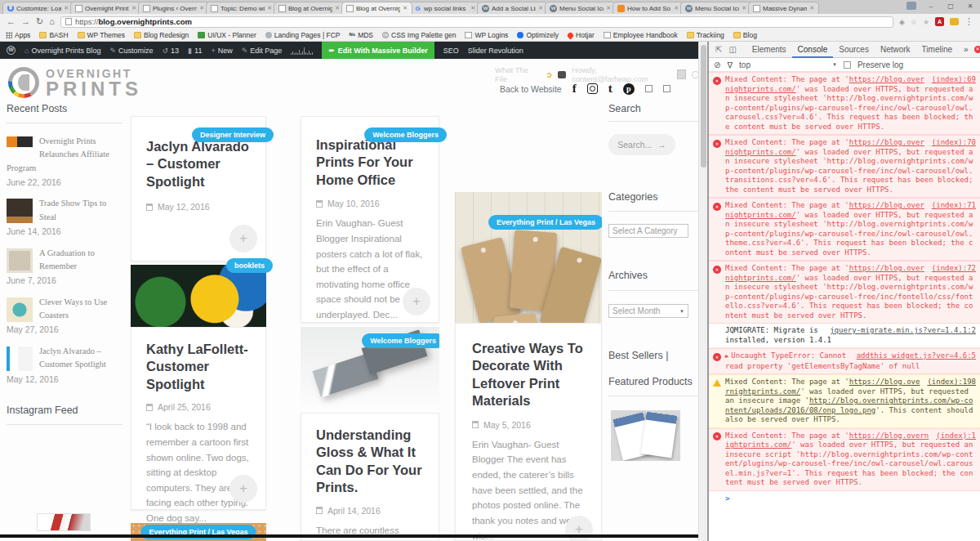  Describe the element at coordinates (378, 51) in the screenshot. I see `massive-builder-button: ✒Edit With Massive Builder` at that location.